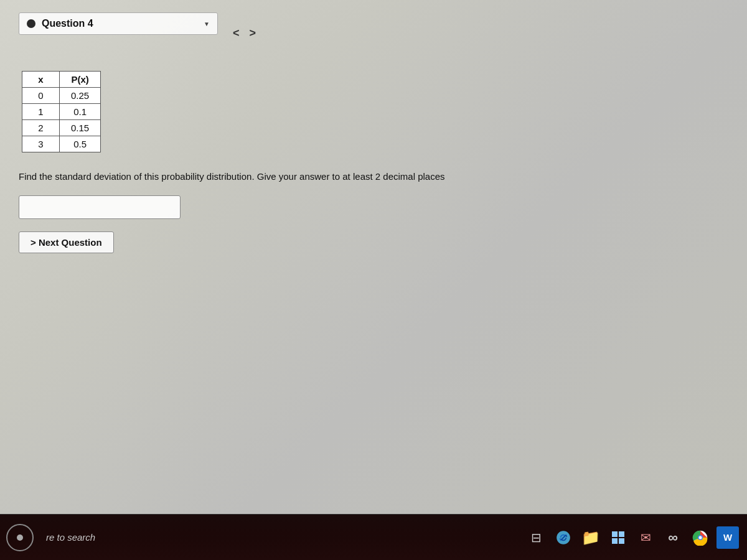  What do you see at coordinates (62, 144) in the screenshot?
I see `table-row: 30.5` at bounding box center [62, 144].